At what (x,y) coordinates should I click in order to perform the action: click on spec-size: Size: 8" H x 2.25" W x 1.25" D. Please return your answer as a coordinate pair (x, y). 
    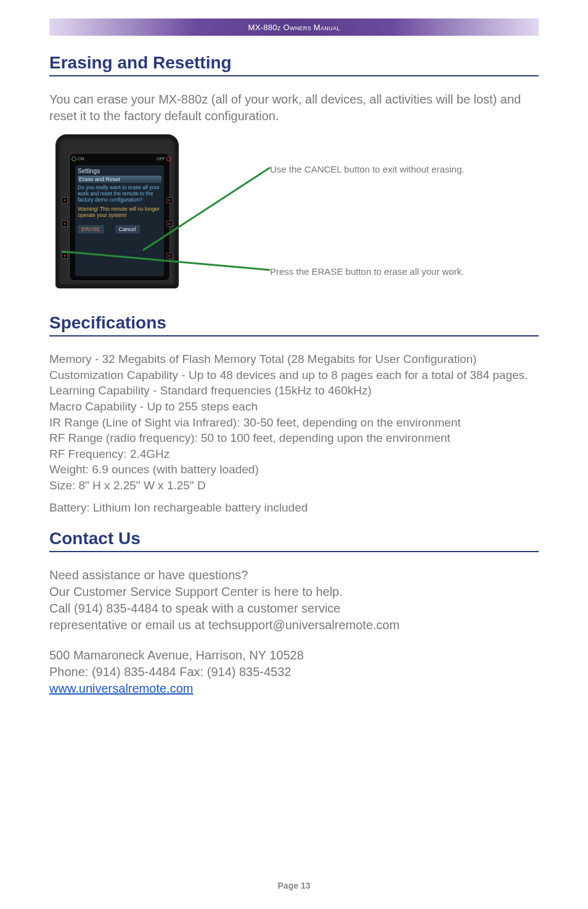
    Looking at the image, I should click on (294, 486).